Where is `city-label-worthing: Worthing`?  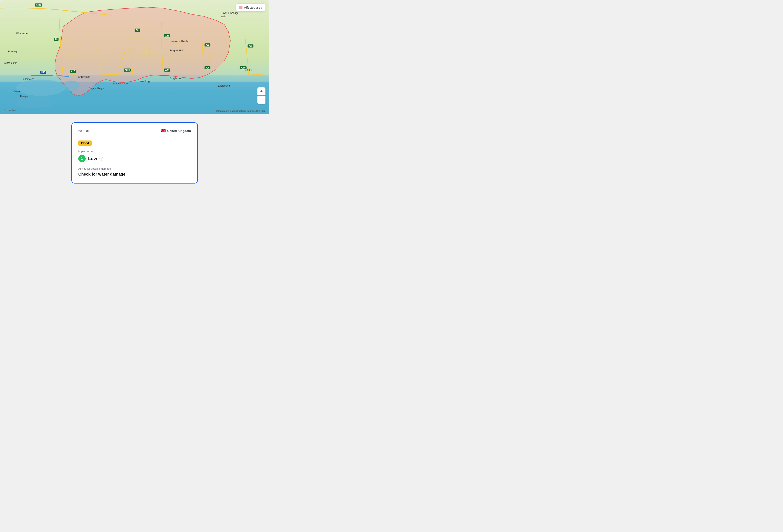 city-label-worthing: Worthing is located at coordinates (145, 82).